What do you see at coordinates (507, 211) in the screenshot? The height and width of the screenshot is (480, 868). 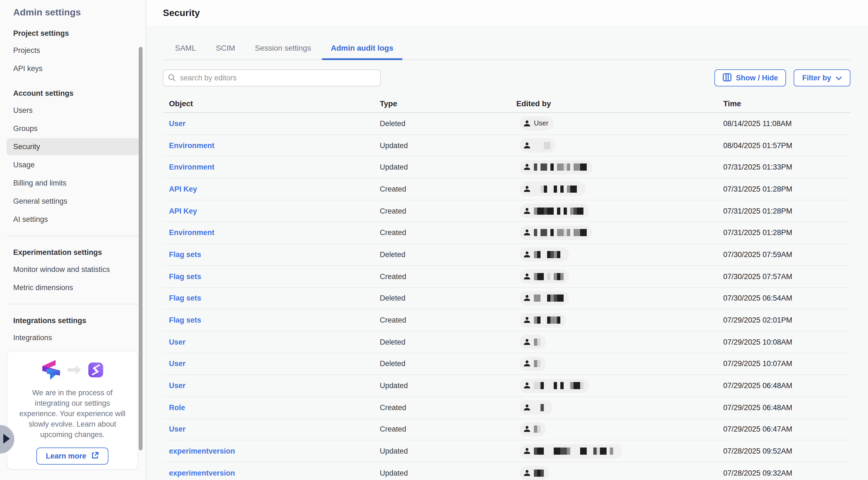 I see `table-row: API KeyCreated07/31/2025 01:28PM` at bounding box center [507, 211].